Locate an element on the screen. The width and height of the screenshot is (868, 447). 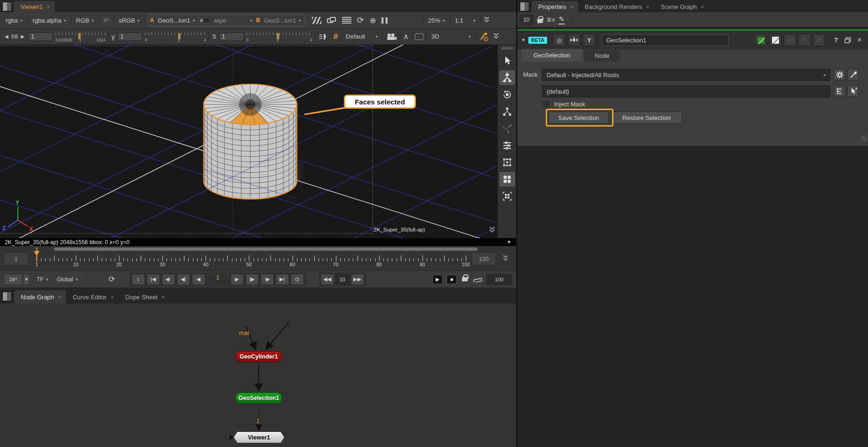
mat-input-label: mat is located at coordinates (244, 333).